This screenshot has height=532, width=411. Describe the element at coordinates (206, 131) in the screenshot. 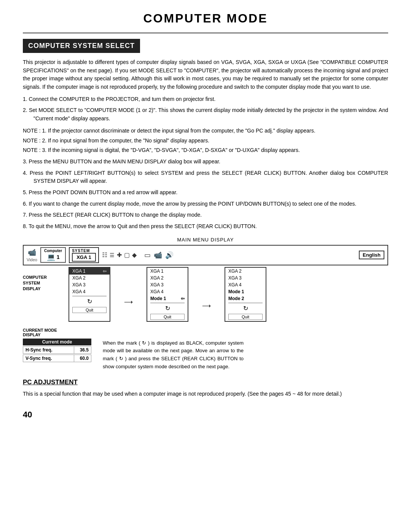

I see `note-1: NOTE : 1. If the projector cannot discri…` at that location.